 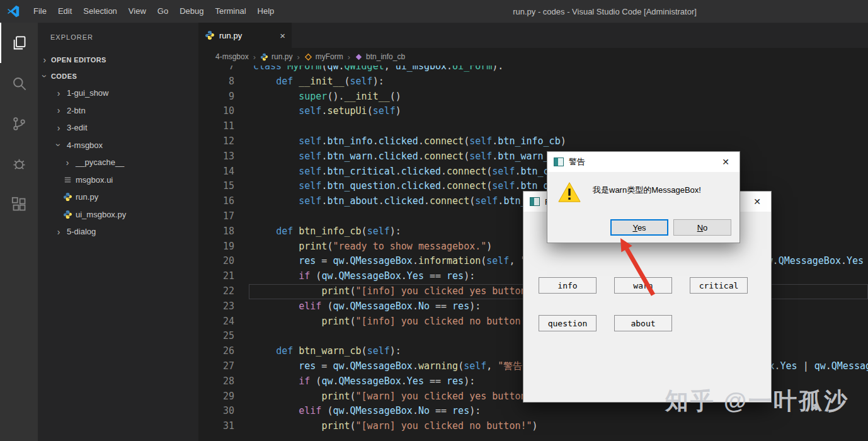 I want to click on line-number: 16, so click(x=217, y=202).